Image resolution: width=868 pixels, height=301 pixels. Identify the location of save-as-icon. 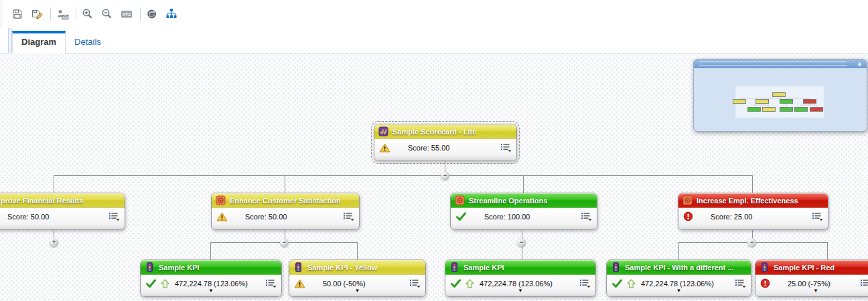
(37, 14).